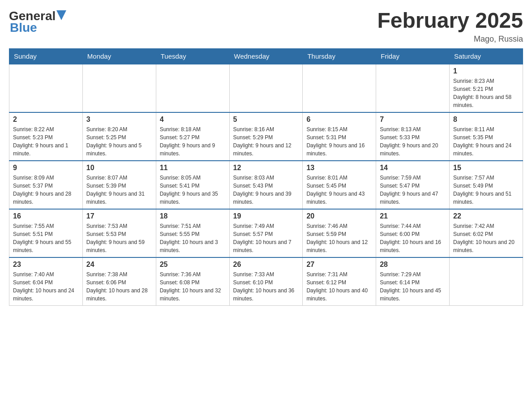 This screenshot has height=411, width=532. I want to click on day-info: Sunrise: 7:29 AM Sunset: 6:14 PM Dayligh…, so click(413, 287).